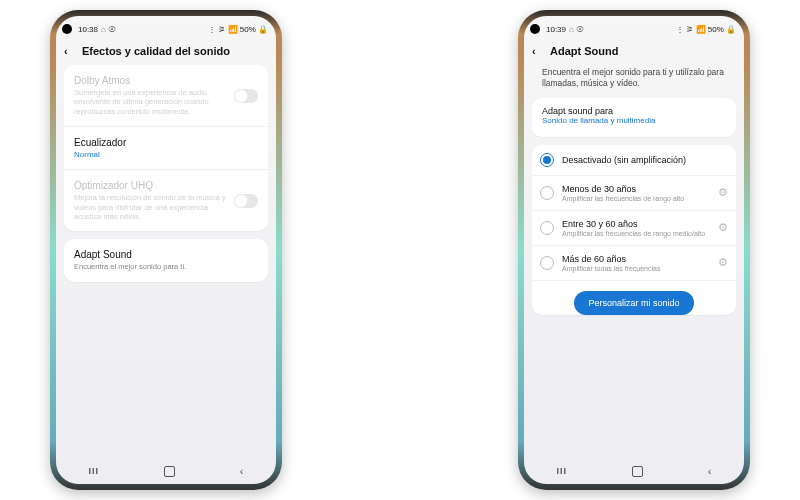 This screenshot has height=500, width=800. Describe the element at coordinates (166, 254) in the screenshot. I see `adapt-title: Adapt Sound` at that location.